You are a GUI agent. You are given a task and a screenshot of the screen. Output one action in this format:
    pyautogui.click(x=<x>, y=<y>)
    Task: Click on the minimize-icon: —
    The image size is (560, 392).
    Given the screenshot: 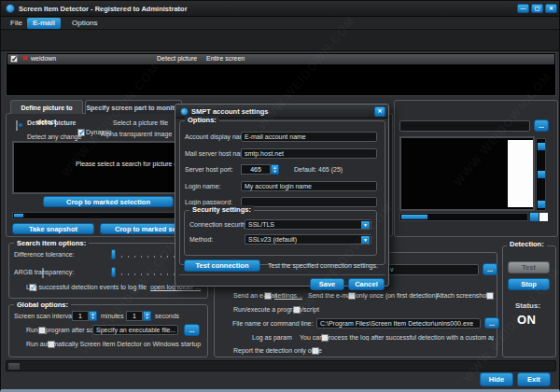 What is the action you would take?
    pyautogui.click(x=523, y=8)
    